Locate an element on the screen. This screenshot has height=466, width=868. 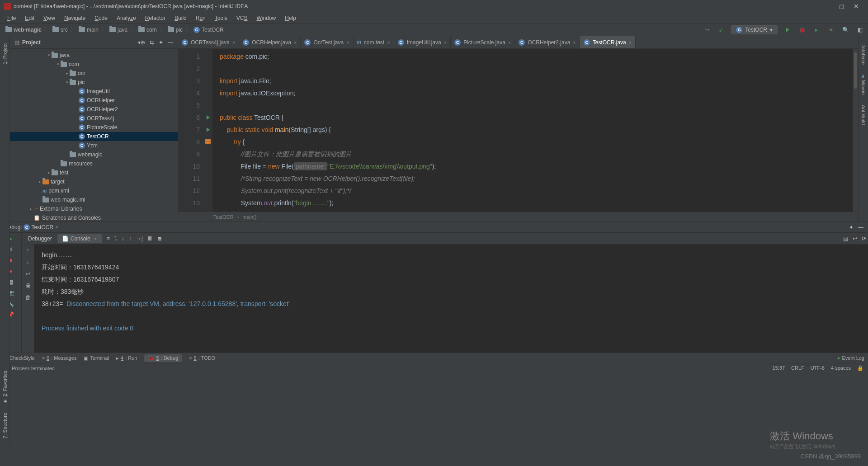
editor-tab-com-test: mcom.test× is located at coordinates (374, 42).